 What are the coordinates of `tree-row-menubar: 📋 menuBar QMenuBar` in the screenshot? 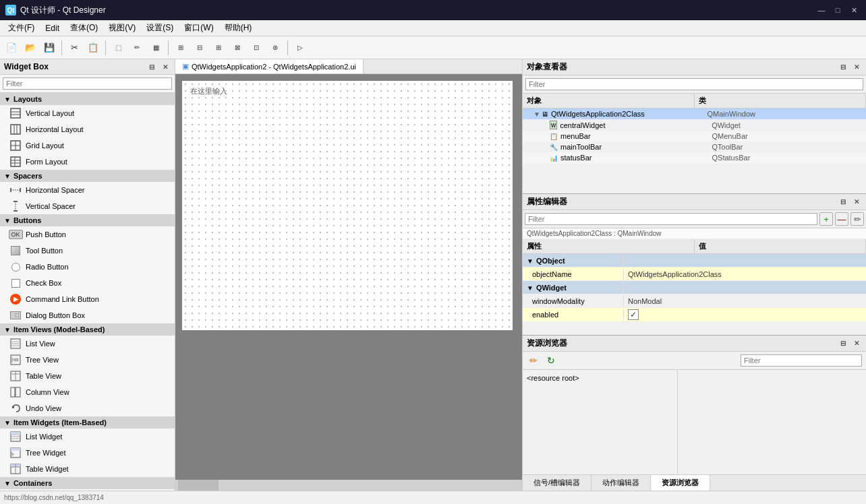 It's located at (695, 136).